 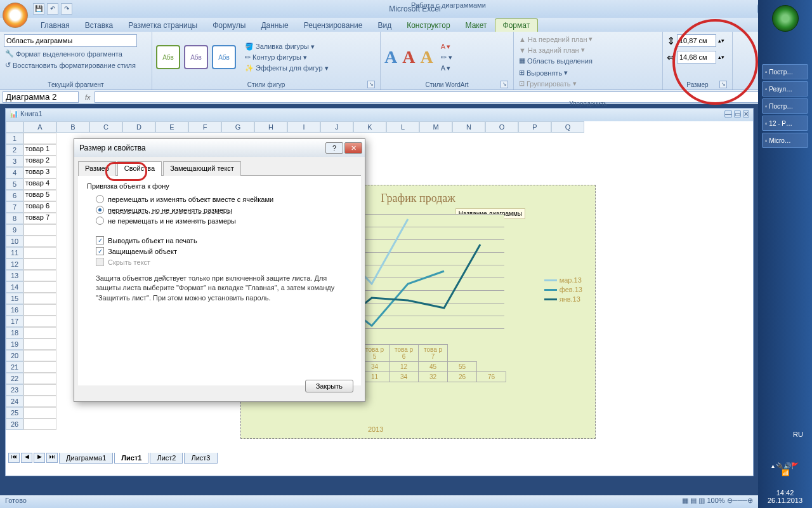 What do you see at coordinates (15, 184) in the screenshot?
I see `row-header: 5` at bounding box center [15, 184].